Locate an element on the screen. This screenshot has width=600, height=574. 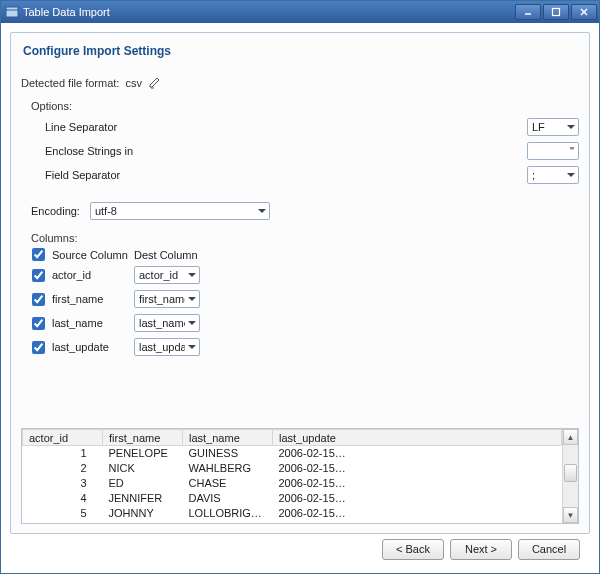
detected-format-value: csv is located at coordinates (134, 83).